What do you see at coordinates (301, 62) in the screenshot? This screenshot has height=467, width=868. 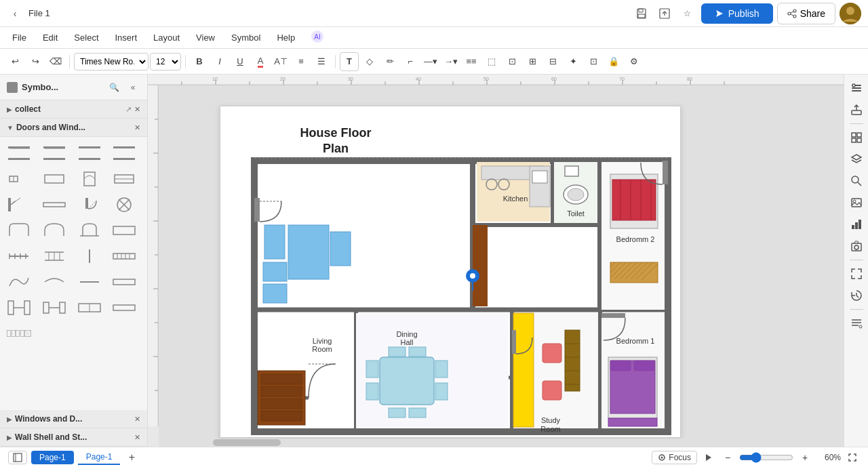 I see `align-left-button: ≡` at bounding box center [301, 62].